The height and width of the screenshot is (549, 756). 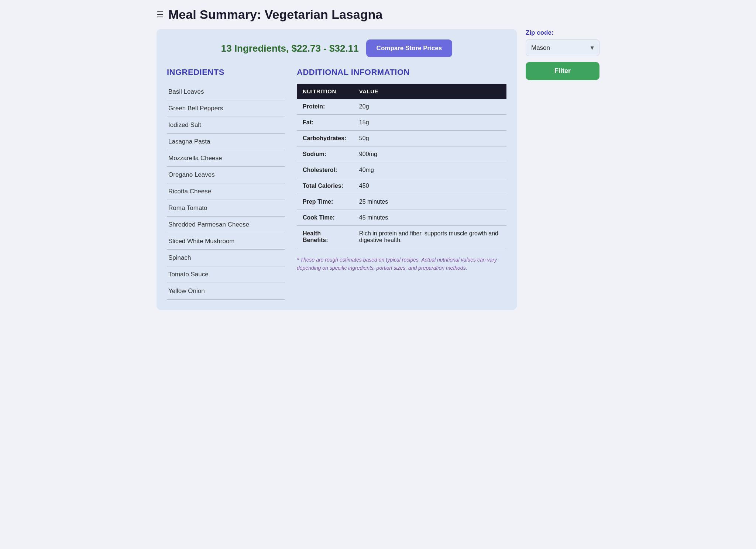 I want to click on nutrition-label: Carbohydrates:, so click(x=325, y=139).